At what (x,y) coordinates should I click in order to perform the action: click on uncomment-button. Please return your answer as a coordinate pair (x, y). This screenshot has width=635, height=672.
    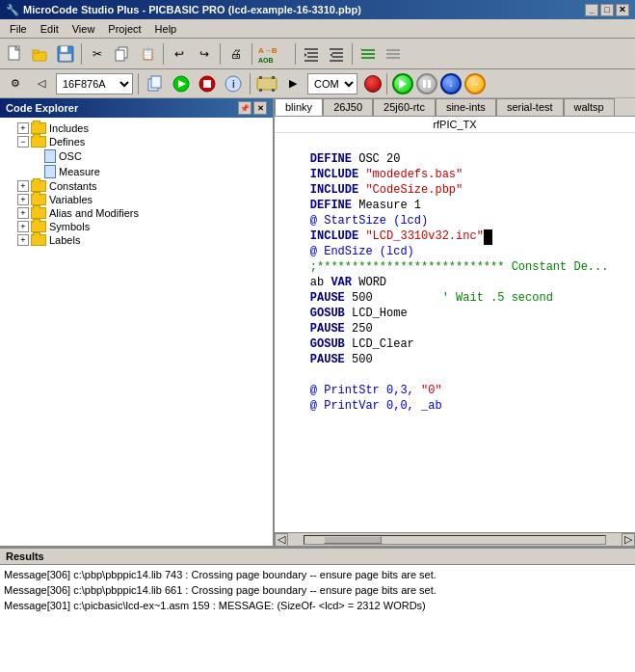
    Looking at the image, I should click on (393, 54).